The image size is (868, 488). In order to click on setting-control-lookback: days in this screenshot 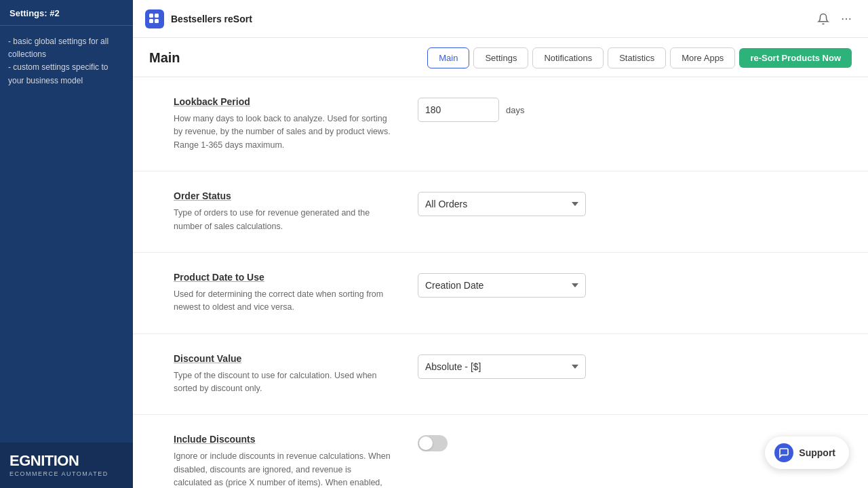, I will do `click(629, 109)`.